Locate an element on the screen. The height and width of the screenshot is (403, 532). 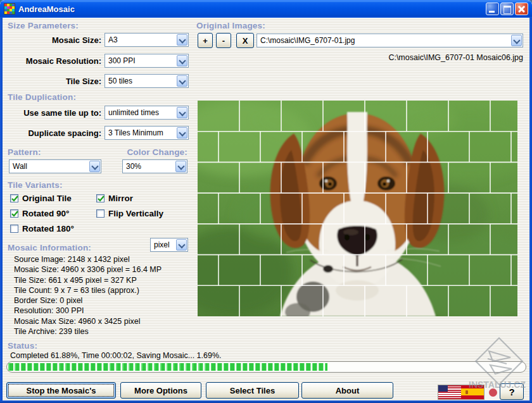
checkbox-mirror: Mirror is located at coordinates (115, 199).